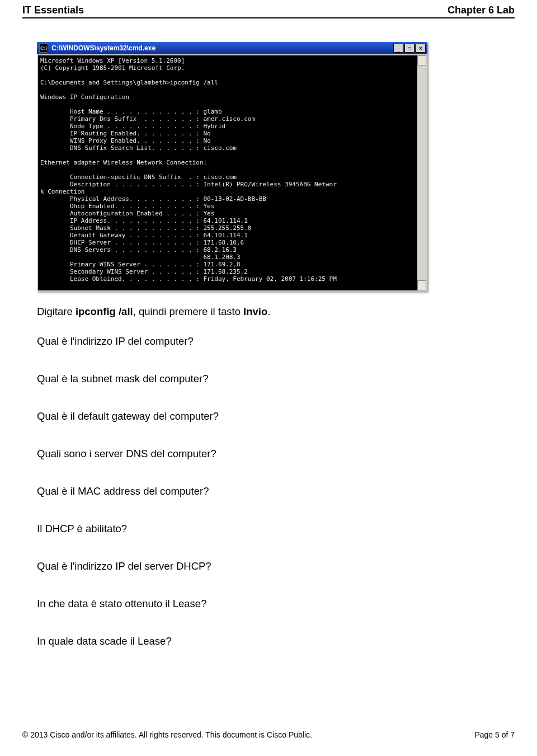 The image size is (537, 756). Describe the element at coordinates (53, 10) in the screenshot. I see `header-left: IT Essentials` at that location.